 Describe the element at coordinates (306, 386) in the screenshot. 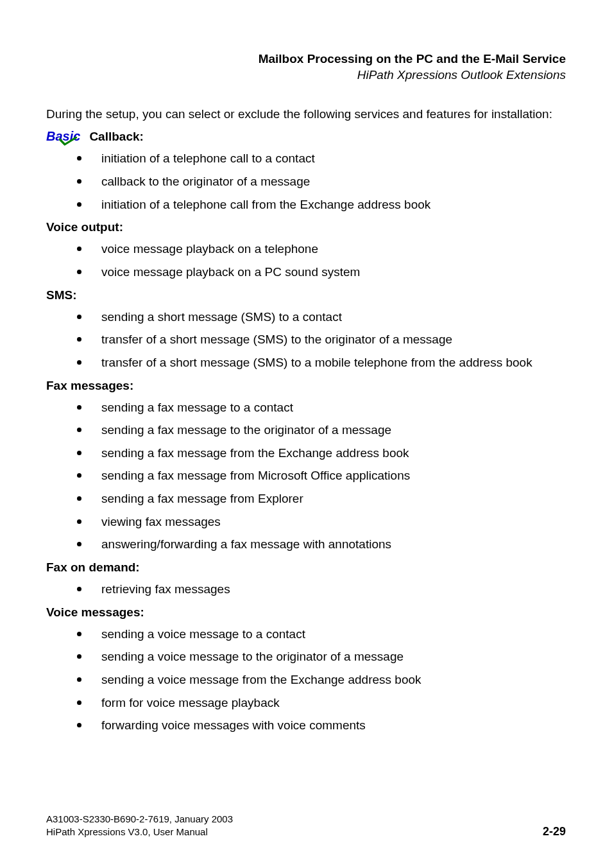

I see `section-head-fax-messages: Fax messages:` at that location.